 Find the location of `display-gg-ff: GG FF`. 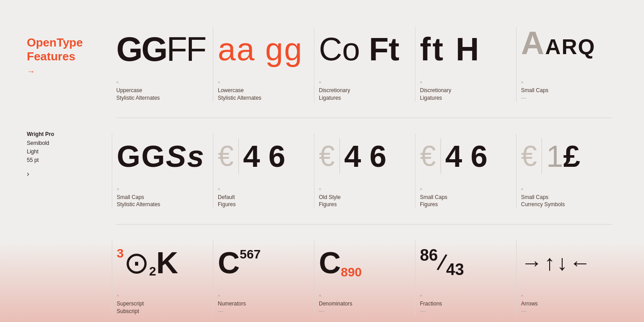

display-gg-ff: GG FF is located at coordinates (162, 49).